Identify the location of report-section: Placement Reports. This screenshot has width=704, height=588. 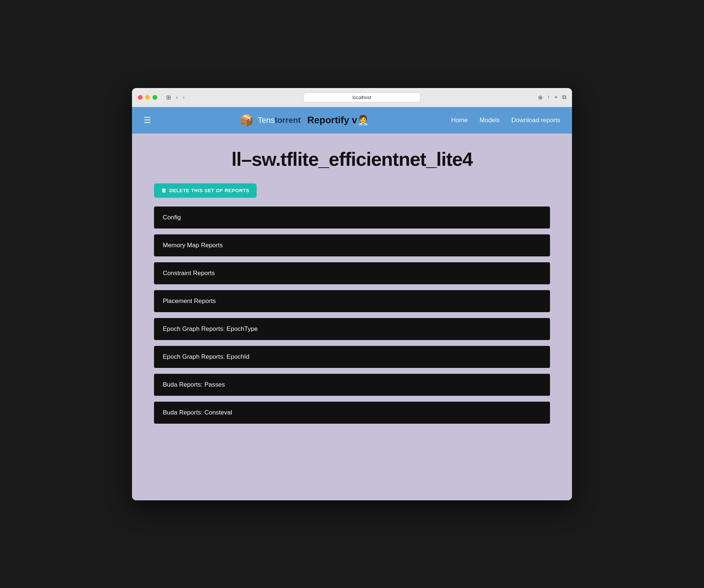
(352, 301).